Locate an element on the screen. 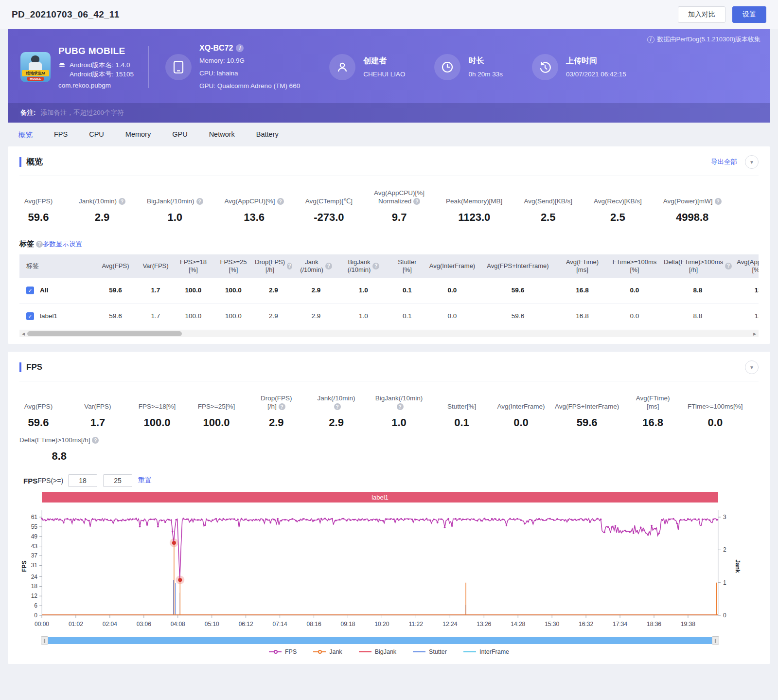 This screenshot has height=700, width=778. scrollbar-thumb is located at coordinates (105, 334).